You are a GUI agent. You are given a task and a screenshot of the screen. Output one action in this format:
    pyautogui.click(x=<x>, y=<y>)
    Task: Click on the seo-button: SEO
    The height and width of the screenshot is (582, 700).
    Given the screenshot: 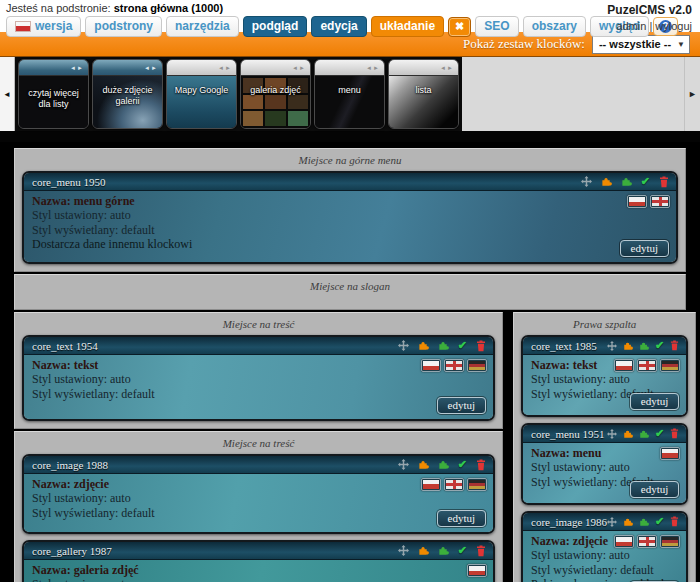 What is the action you would take?
    pyautogui.click(x=496, y=26)
    